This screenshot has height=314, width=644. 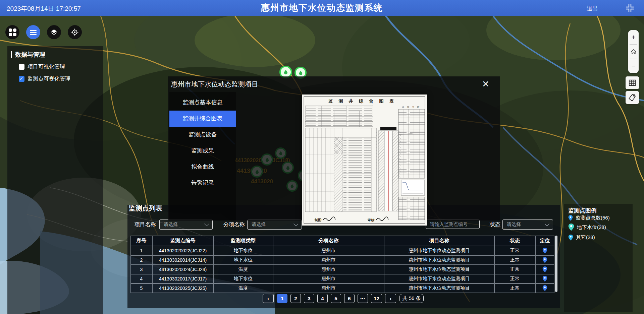 What do you see at coordinates (309, 298) in the screenshot?
I see `page-button-3: 3` at bounding box center [309, 298].